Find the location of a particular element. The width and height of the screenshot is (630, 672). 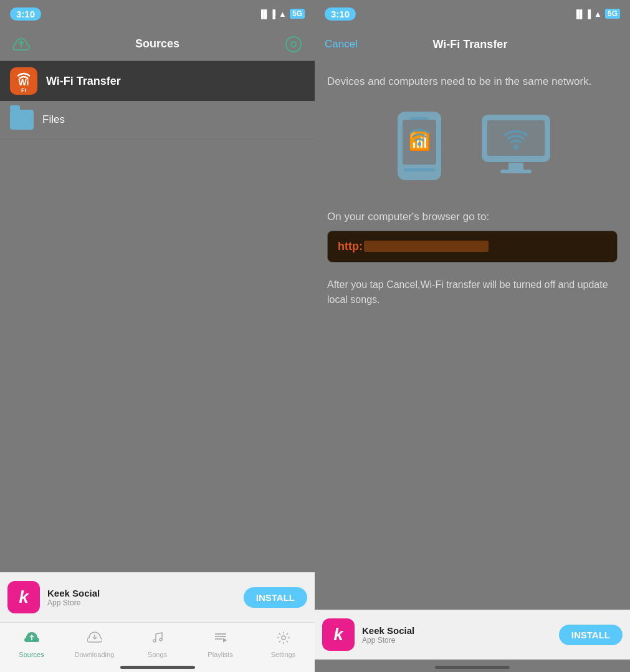

browser-instruction: On your computer's browser go to: is located at coordinates (472, 217).